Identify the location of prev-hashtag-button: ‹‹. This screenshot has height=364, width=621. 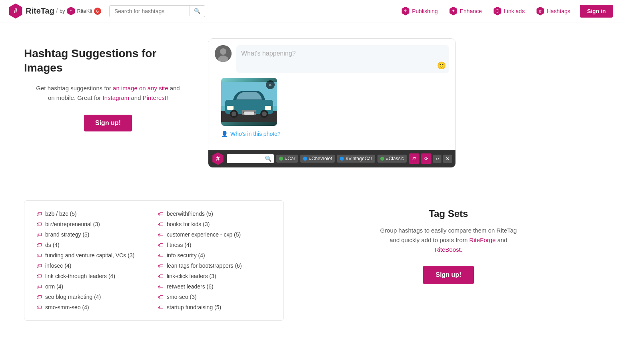
(437, 159).